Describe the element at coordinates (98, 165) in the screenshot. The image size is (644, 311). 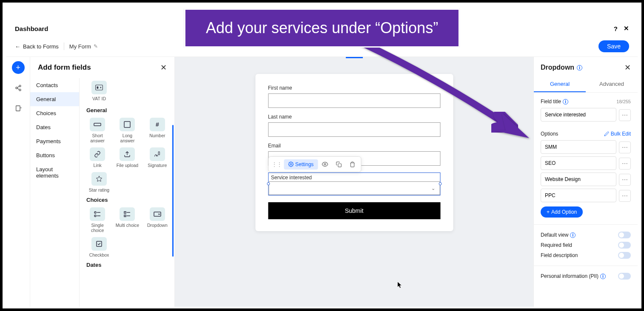
I see `field-label: Link` at that location.